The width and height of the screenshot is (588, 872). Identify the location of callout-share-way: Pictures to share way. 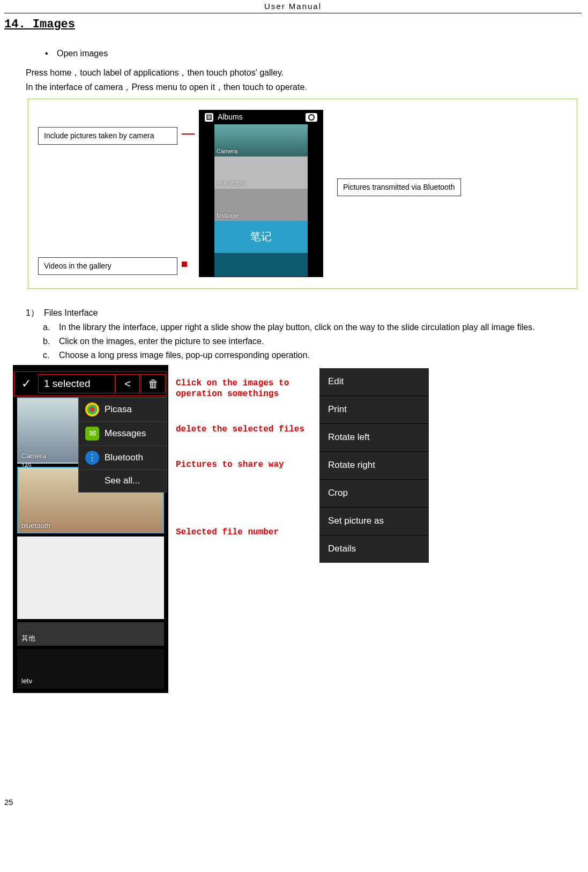
(244, 465).